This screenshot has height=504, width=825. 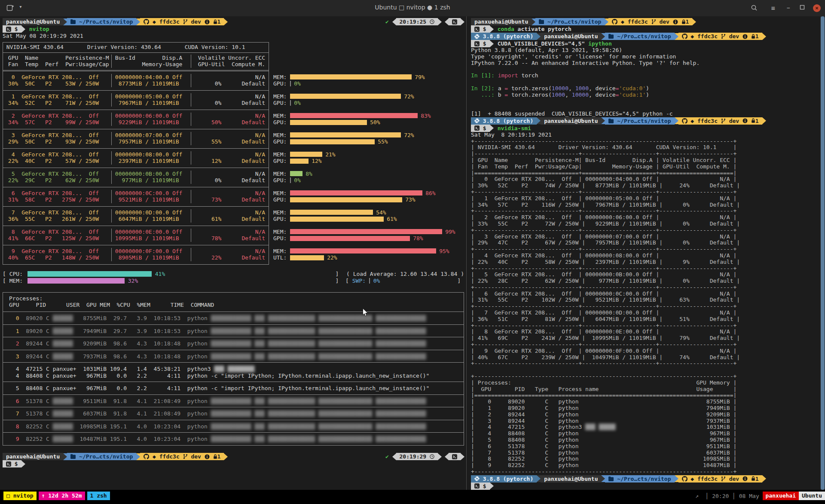 I want to click on info-icon, so click(x=745, y=37).